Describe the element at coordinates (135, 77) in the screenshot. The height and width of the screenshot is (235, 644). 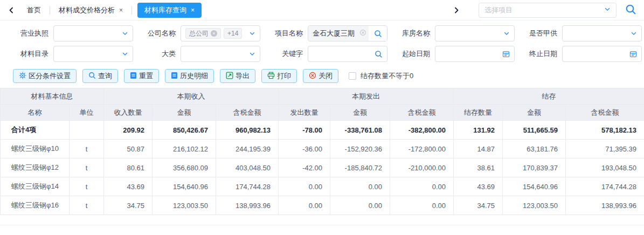
I see `document-icon` at that location.